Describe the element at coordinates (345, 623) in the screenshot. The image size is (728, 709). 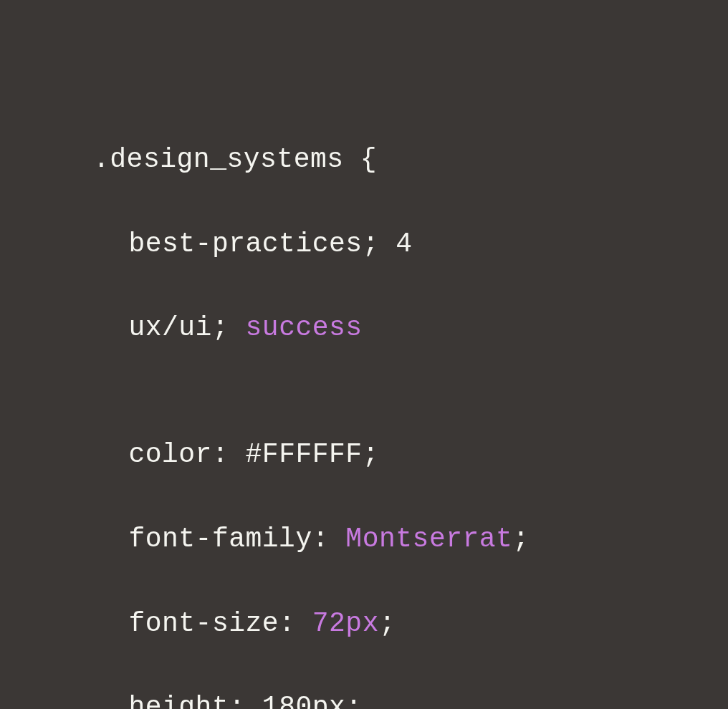
I see `code-val: 72px` at that location.